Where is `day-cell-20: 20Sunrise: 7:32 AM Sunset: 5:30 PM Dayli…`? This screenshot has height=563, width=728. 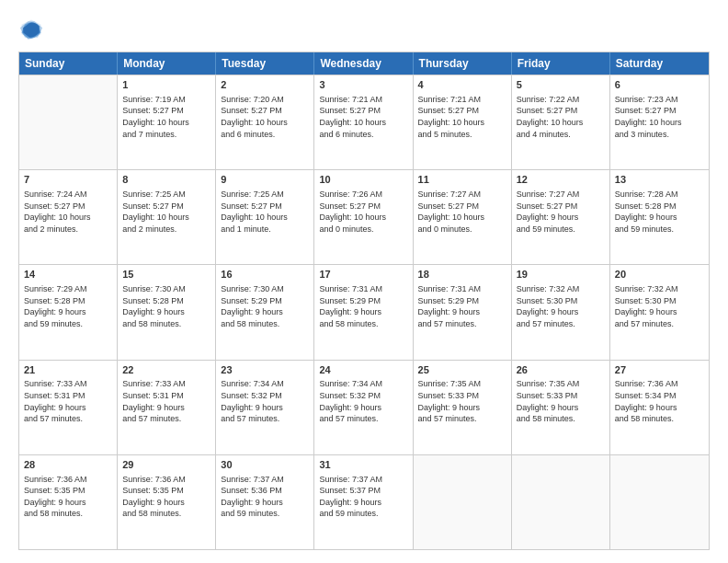 day-cell-20: 20Sunrise: 7:32 AM Sunset: 5:30 PM Dayli… is located at coordinates (660, 312).